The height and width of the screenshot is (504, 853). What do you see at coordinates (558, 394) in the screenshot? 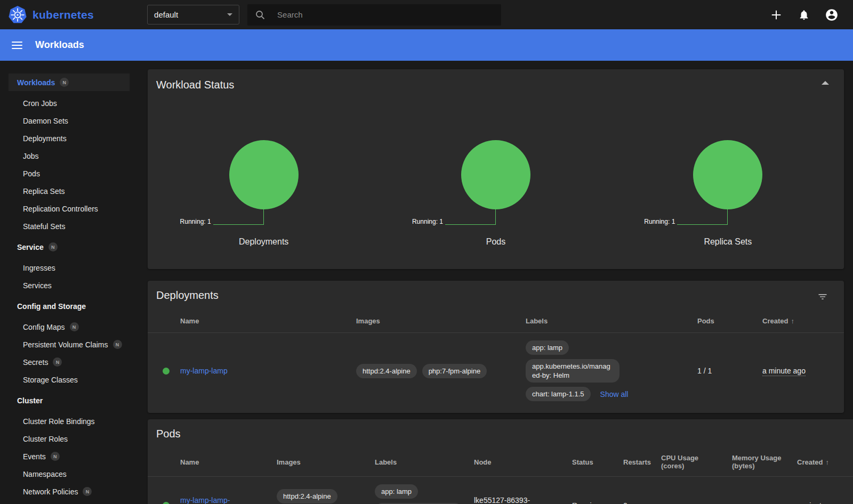
I see `label-chip: chart: lamp-1.1.5` at bounding box center [558, 394].